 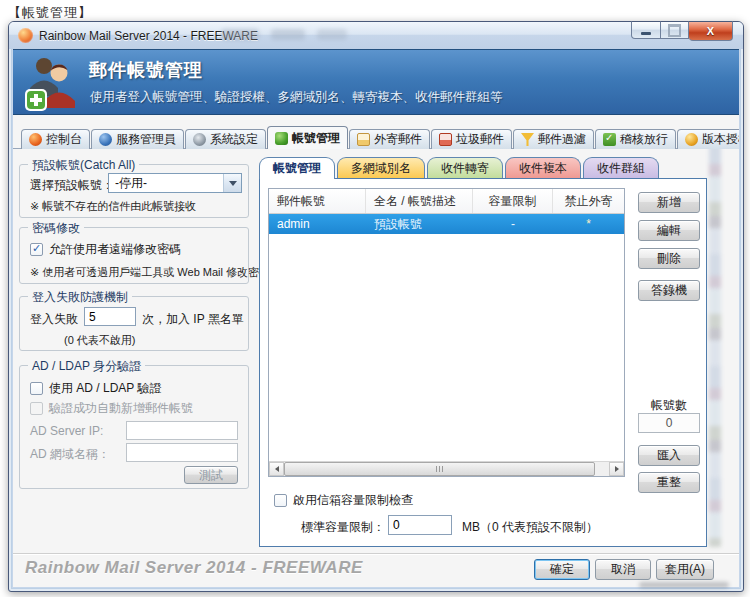 What do you see at coordinates (96, 388) in the screenshot?
I see `use-ad-ldap-checkbox: 使用 AD / LDAP 驗證` at bounding box center [96, 388].